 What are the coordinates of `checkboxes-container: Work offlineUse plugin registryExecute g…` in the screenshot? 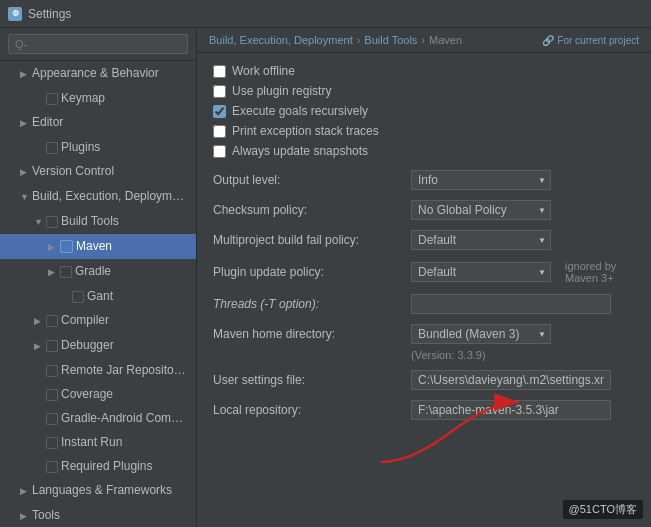 It's located at (424, 111).